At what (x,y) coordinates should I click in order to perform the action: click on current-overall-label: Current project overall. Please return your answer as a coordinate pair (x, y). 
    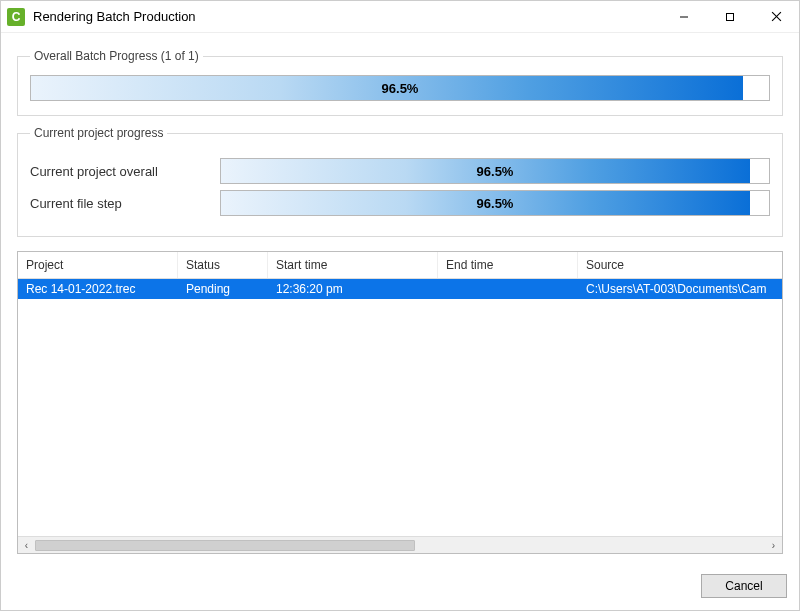
    Looking at the image, I should click on (125, 172).